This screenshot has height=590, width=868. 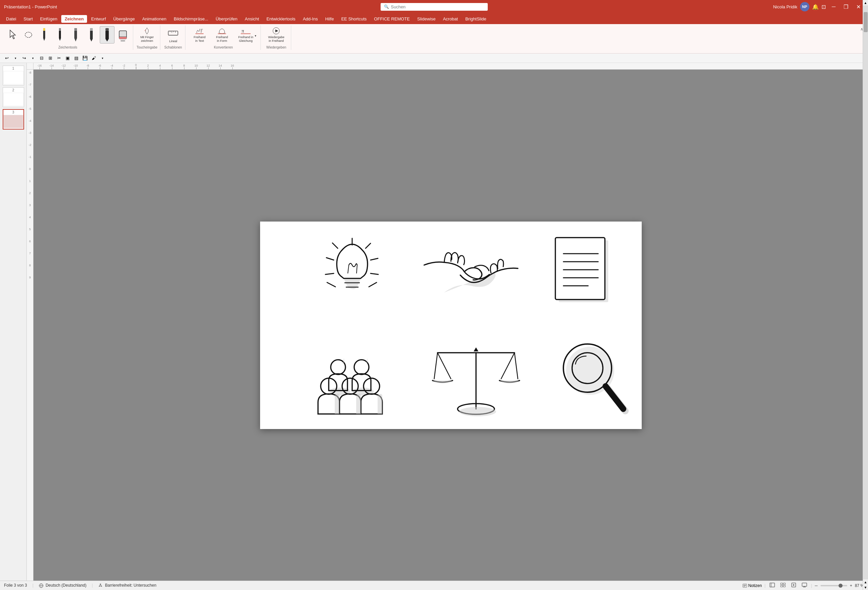 I want to click on ruler-vertical: -8 -7 -6 -5 -4 -3 -2 -1 0 1 2 3 4 5 6 7 …, so click(x=30, y=325).